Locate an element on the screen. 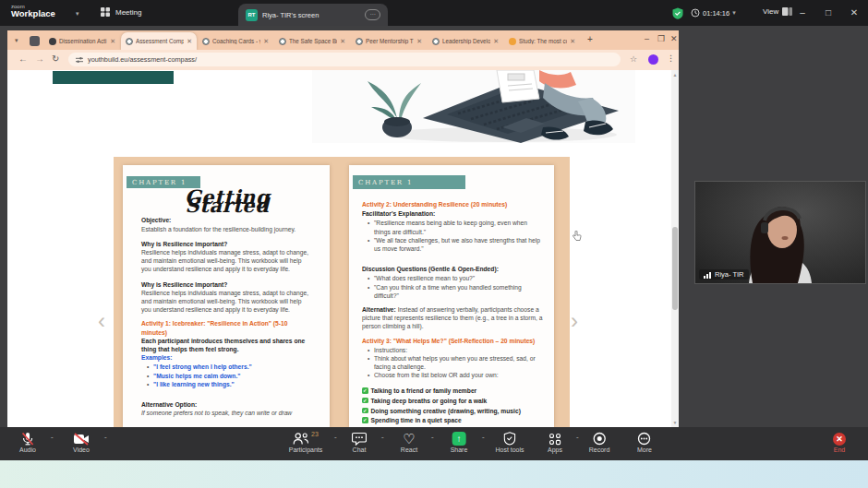  page-header-button is located at coordinates (113, 77).